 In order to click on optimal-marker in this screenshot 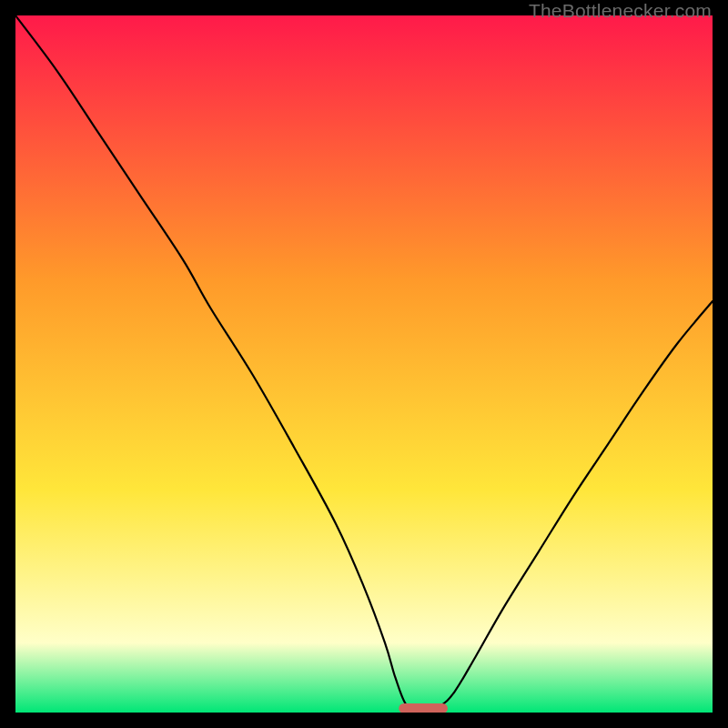, I will do `click(423, 708)`.